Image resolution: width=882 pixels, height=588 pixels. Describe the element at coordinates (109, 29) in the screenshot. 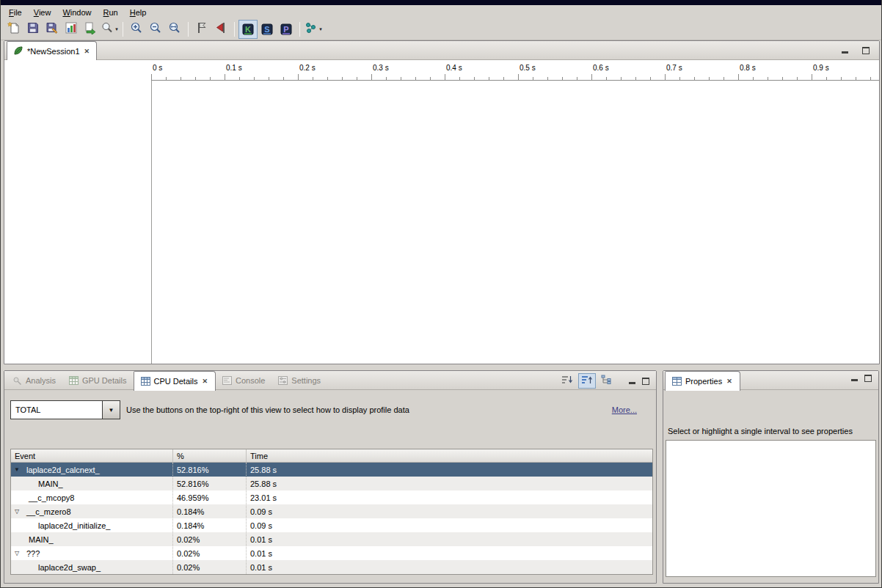

I see `search-button: ▾` at that location.